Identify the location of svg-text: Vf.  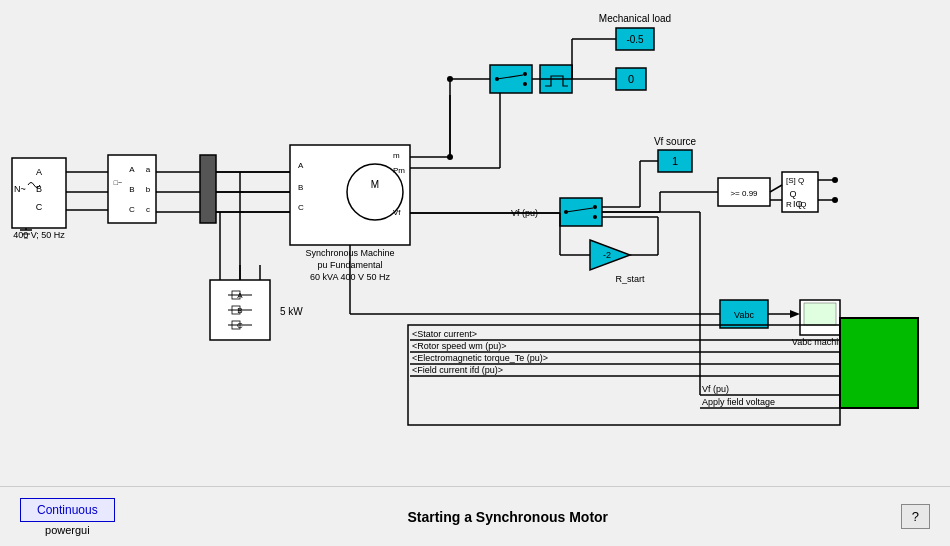
(397, 212).